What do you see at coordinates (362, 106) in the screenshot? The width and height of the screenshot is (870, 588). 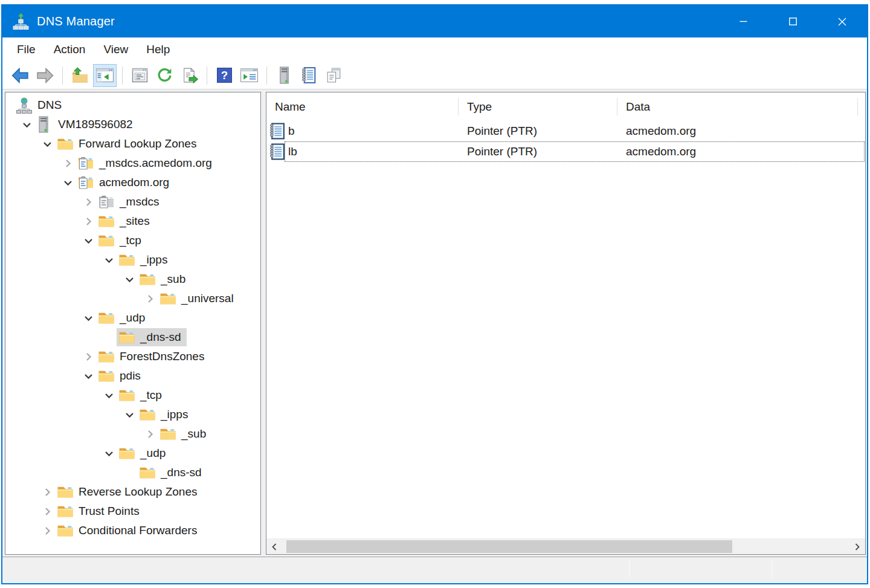 I see `column-header-name: Name` at bounding box center [362, 106].